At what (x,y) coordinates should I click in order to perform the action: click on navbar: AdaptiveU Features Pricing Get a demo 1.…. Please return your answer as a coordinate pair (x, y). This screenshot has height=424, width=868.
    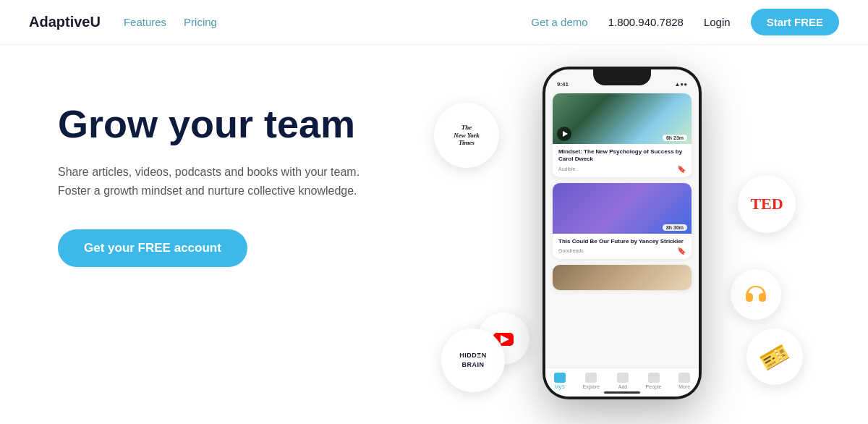
    Looking at the image, I should click on (434, 22).